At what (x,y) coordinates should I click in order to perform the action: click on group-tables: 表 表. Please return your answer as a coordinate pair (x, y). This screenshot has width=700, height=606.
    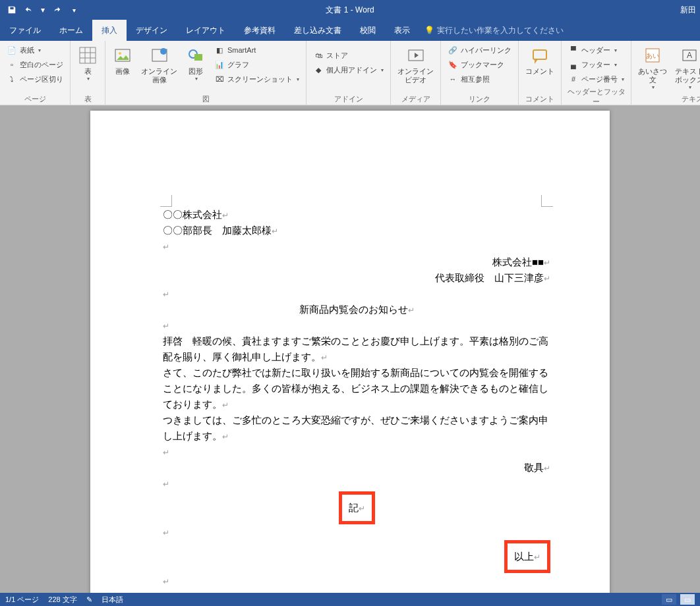
    Looking at the image, I should click on (88, 72).